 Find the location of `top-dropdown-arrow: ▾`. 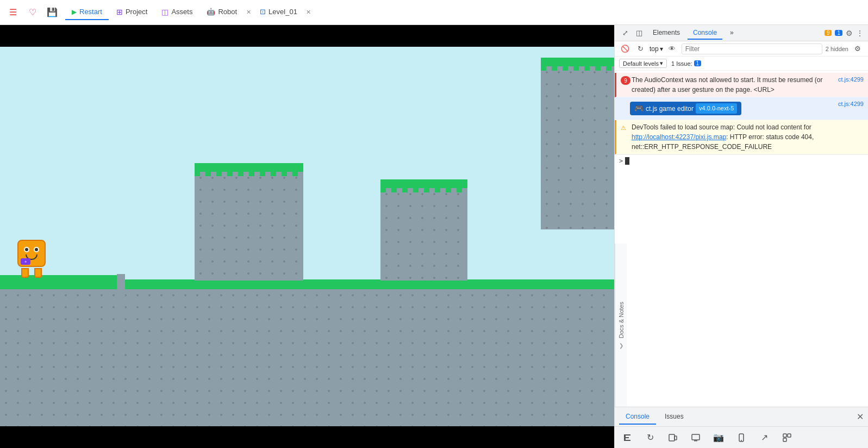

top-dropdown-arrow: ▾ is located at coordinates (661, 49).